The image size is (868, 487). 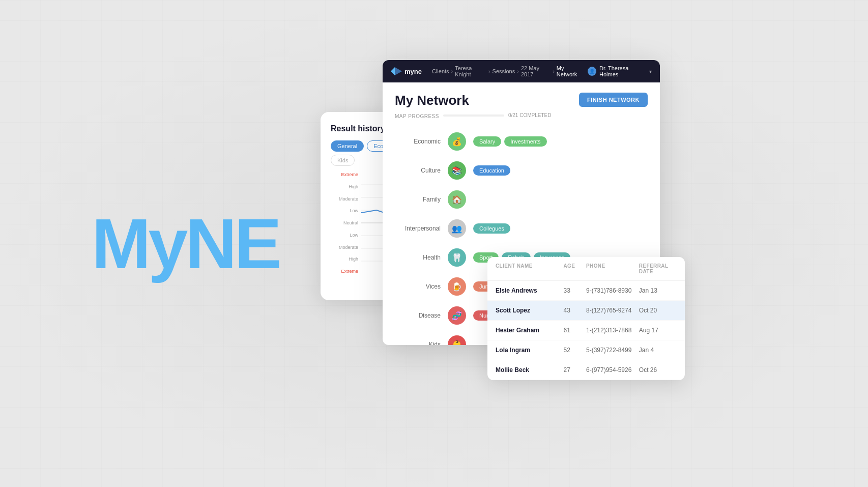 I want to click on y-label-high-bottom: High, so click(x=353, y=259).